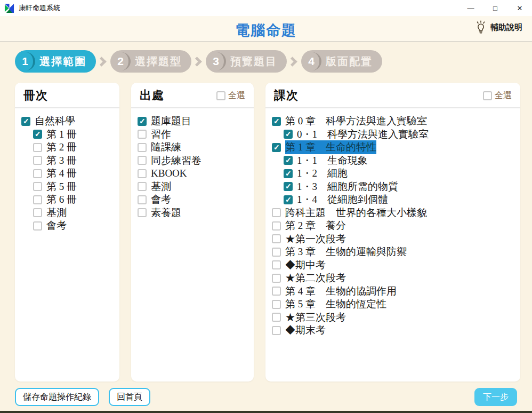 The image size is (532, 413). Describe the element at coordinates (333, 161) in the screenshot. I see `item-label: 1・1 生命現象` at that location.